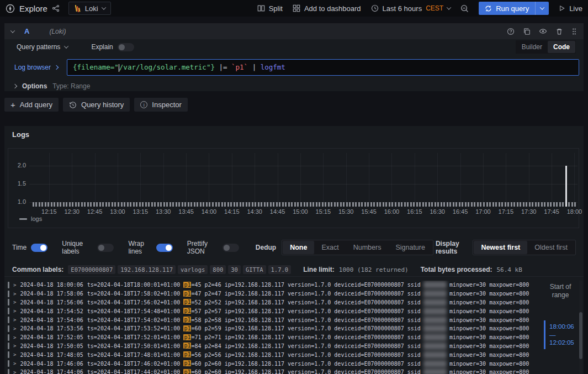 This screenshot has width=588, height=374. I want to click on datasource-picker: Loki, so click(89, 8).